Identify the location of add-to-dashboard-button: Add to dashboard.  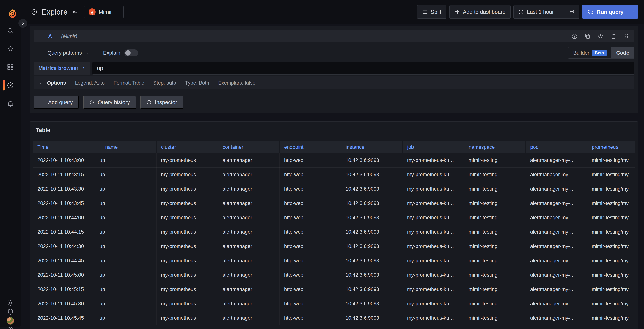
(480, 12).